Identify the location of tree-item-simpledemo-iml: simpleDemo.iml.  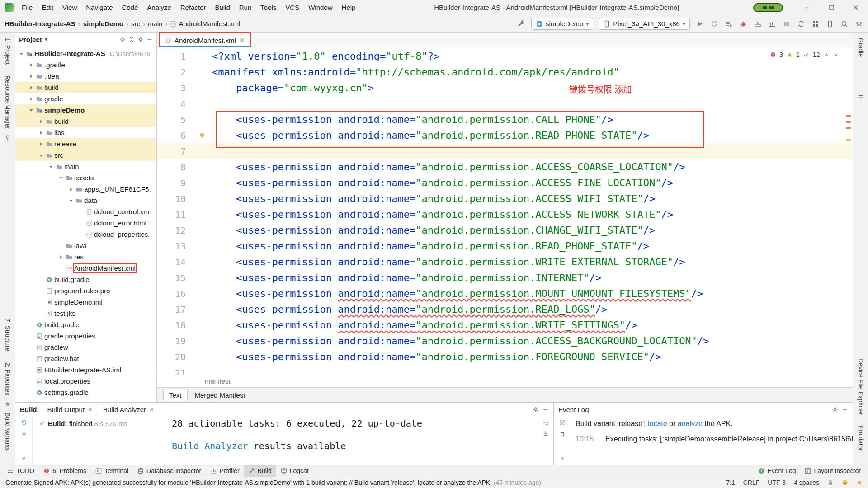
(86, 302).